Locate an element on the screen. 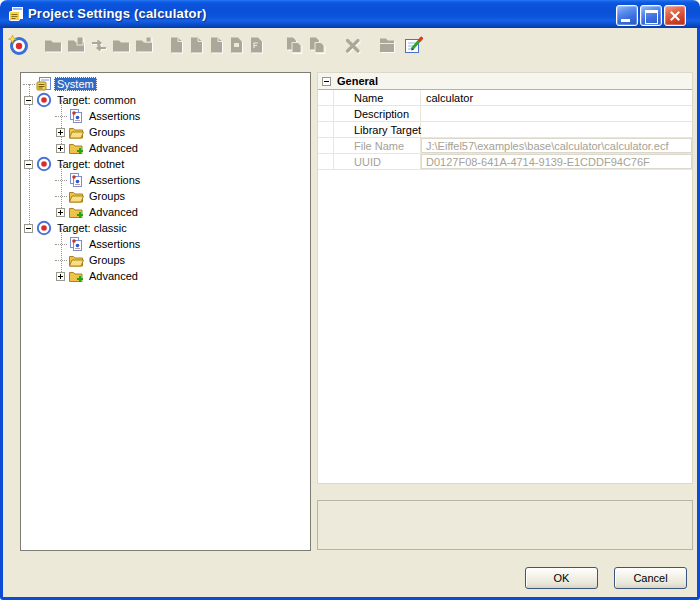 The image size is (700, 600). maximize-button is located at coordinates (651, 16).